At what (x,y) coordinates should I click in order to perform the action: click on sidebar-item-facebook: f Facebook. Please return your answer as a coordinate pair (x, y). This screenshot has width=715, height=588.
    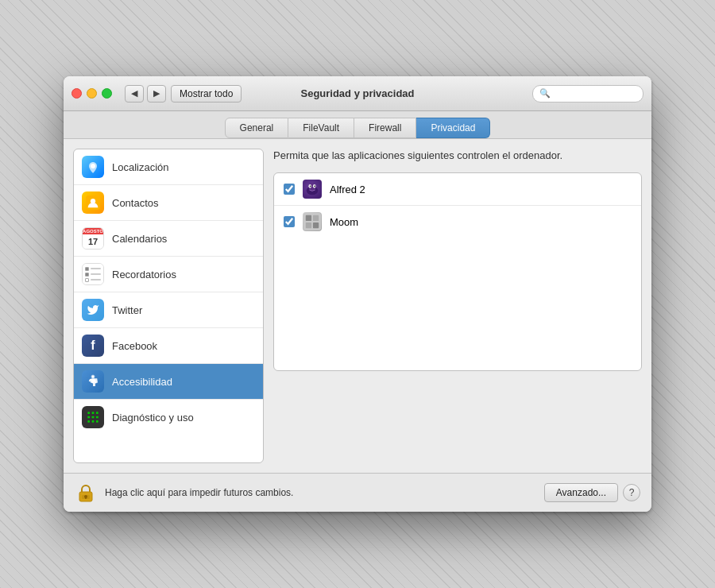
    Looking at the image, I should click on (168, 346).